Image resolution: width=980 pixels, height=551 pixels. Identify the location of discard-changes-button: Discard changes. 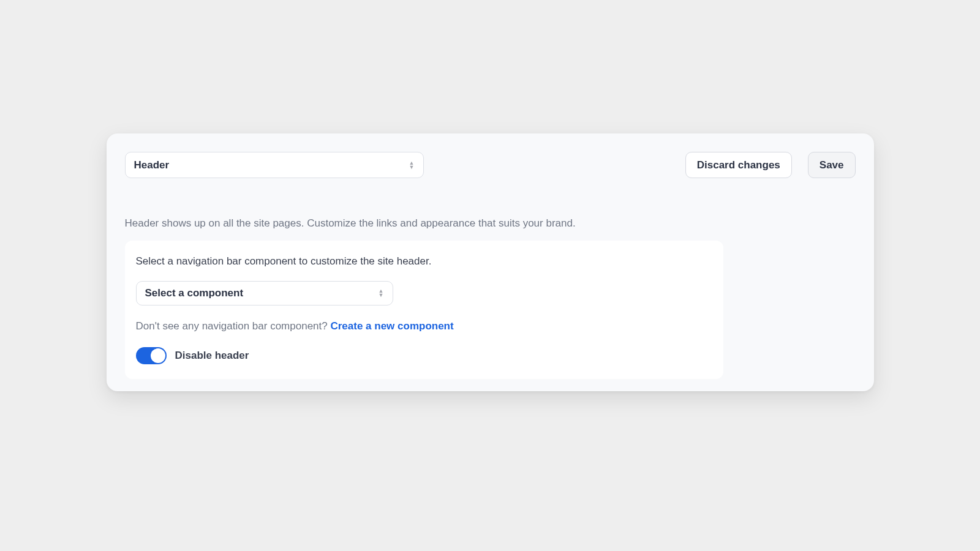
(739, 165).